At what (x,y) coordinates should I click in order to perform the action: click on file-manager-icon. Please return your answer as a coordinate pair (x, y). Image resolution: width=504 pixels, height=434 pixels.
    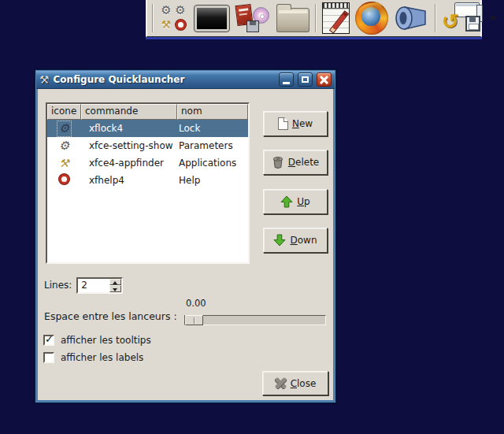
    Looking at the image, I should click on (293, 20).